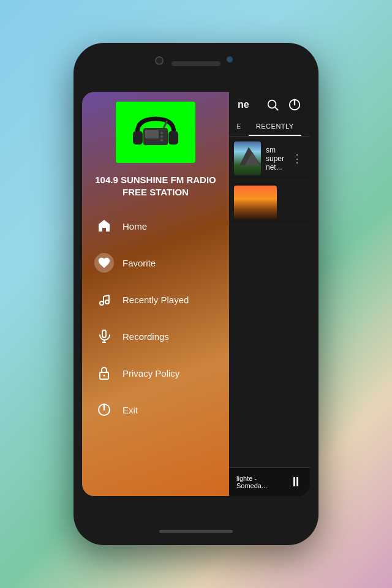  What do you see at coordinates (270, 481) in the screenshot?
I see `now-playing-bar: lighte - Someda... ⏸` at bounding box center [270, 481].